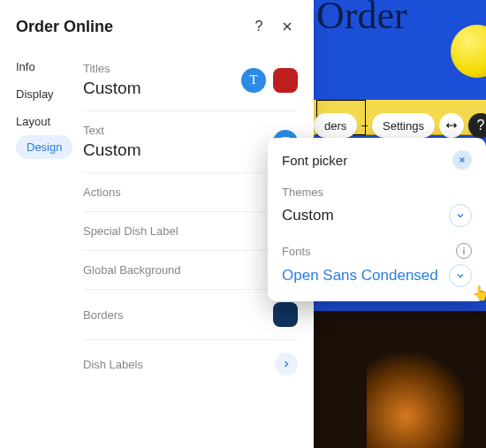 The height and width of the screenshot is (448, 486). What do you see at coordinates (399, 125) in the screenshot?
I see `preview-controls: ders – Settings ?` at bounding box center [399, 125].